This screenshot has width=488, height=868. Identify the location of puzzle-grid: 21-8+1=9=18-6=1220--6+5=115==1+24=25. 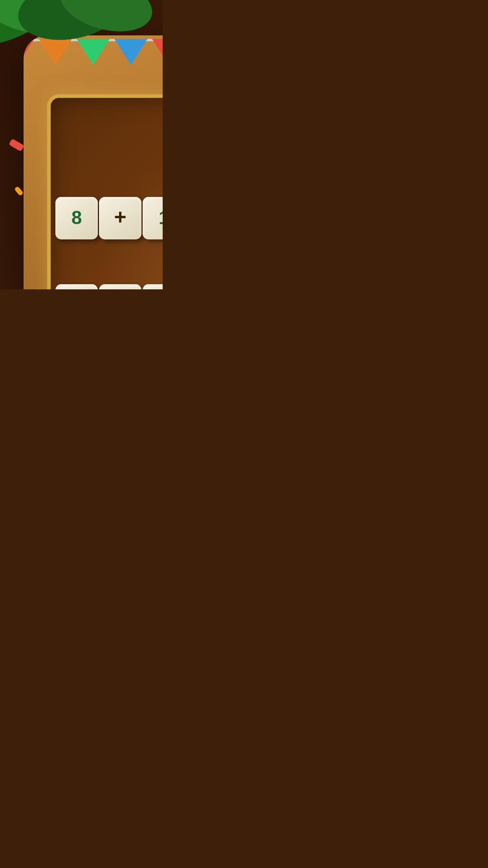
(109, 200).